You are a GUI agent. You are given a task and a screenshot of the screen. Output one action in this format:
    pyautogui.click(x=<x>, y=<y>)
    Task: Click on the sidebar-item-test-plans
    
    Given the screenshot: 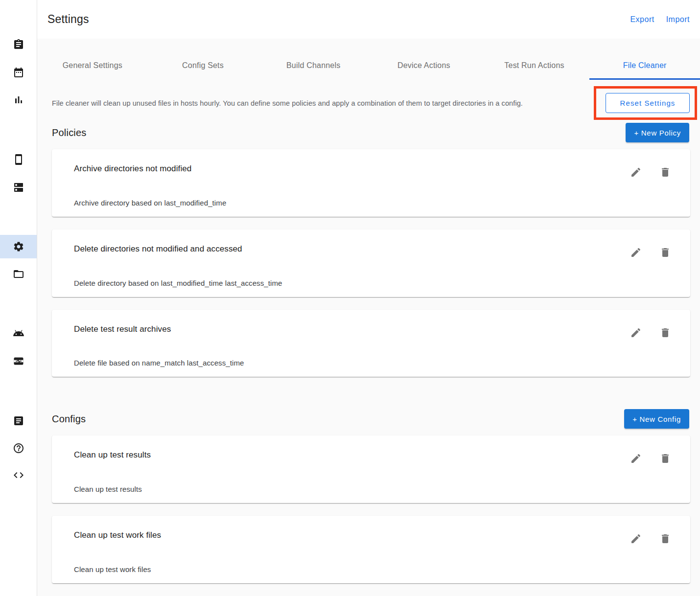 What is the action you would take?
    pyautogui.click(x=19, y=45)
    